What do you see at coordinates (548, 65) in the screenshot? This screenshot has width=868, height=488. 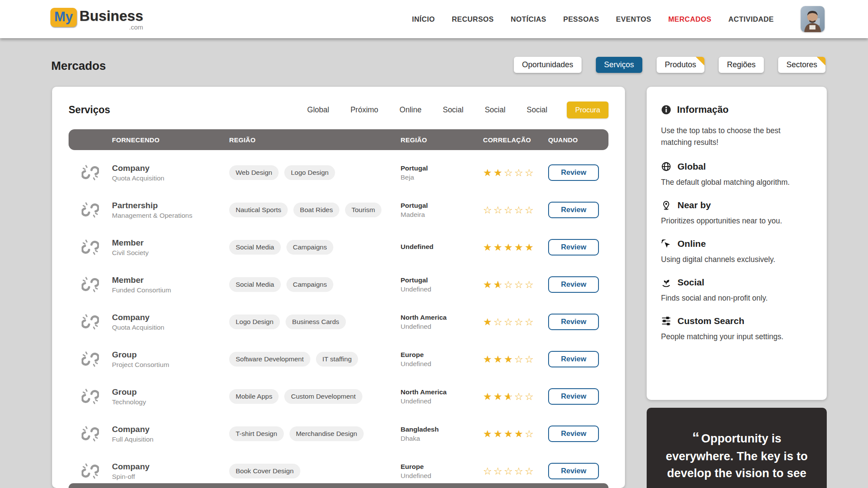 I see `tab-oportunidades: Oportunidades` at bounding box center [548, 65].